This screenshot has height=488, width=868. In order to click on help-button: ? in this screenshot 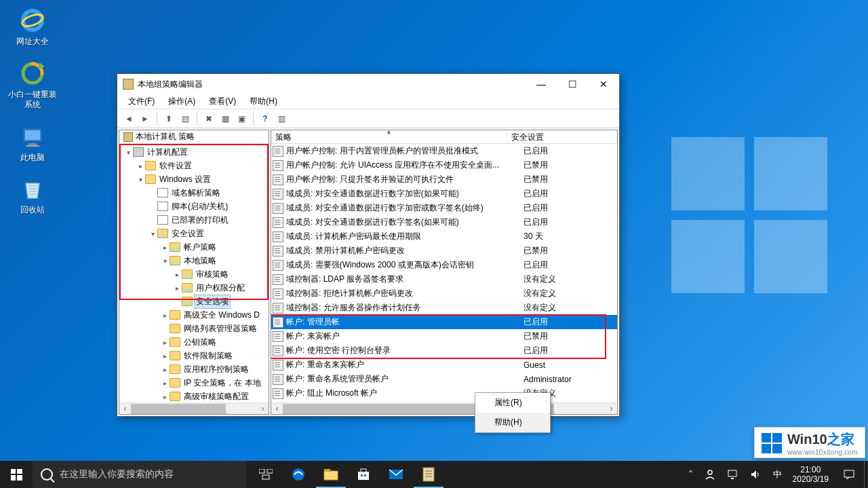, I will do `click(265, 119)`.